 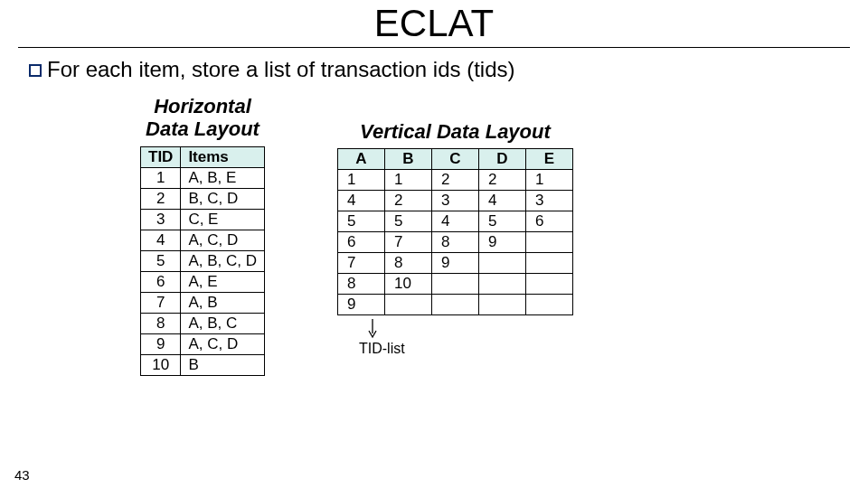 What do you see at coordinates (455, 222) in the screenshot?
I see `table-row: 55456` at bounding box center [455, 222].